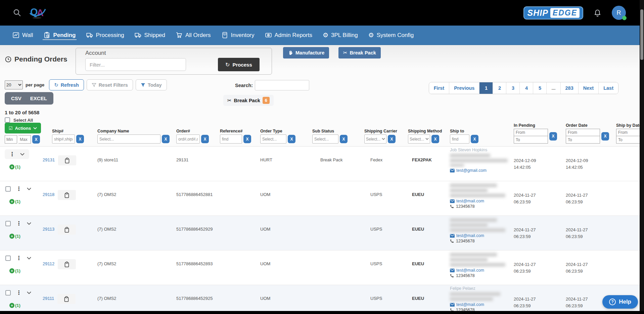  I want to click on reset-filters-button: Reset Filters, so click(110, 85).